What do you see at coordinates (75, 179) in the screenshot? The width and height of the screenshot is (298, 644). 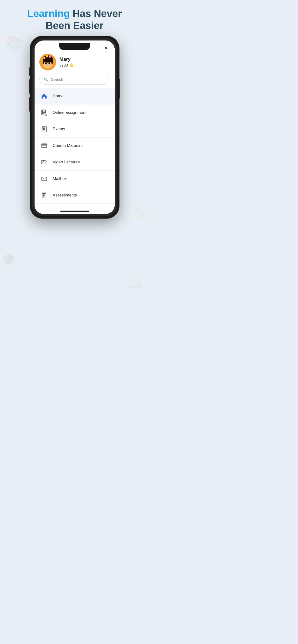 I see `menu-item-mailbox: Mailbox` at bounding box center [75, 179].